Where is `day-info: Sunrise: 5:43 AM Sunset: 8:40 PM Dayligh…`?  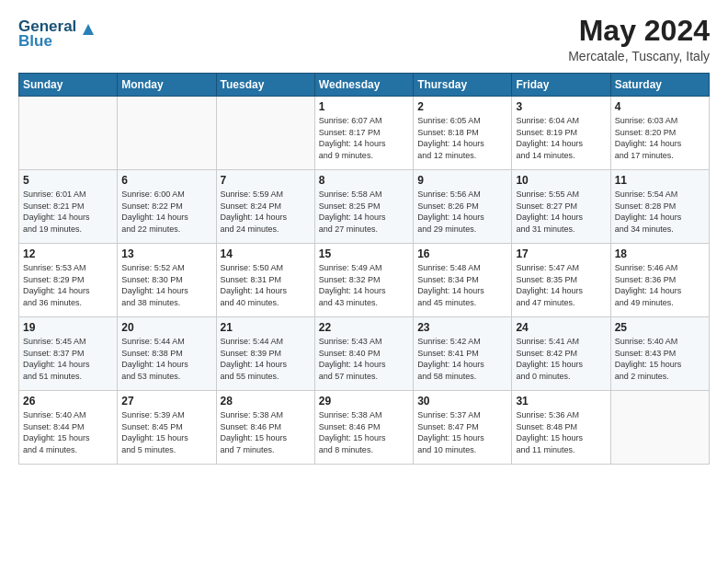
day-info: Sunrise: 5:43 AM Sunset: 8:40 PM Dayligh… is located at coordinates (364, 359).